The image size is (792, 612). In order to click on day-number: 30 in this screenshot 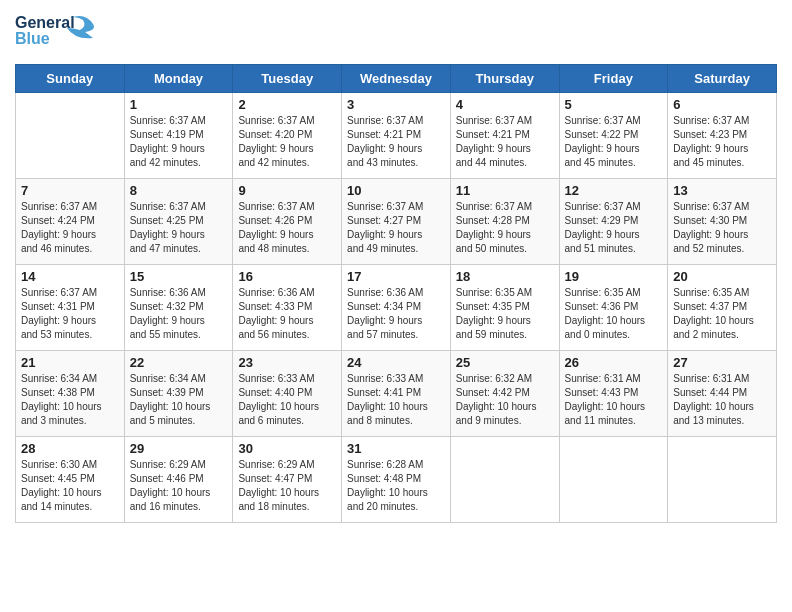, I will do `click(287, 448)`.